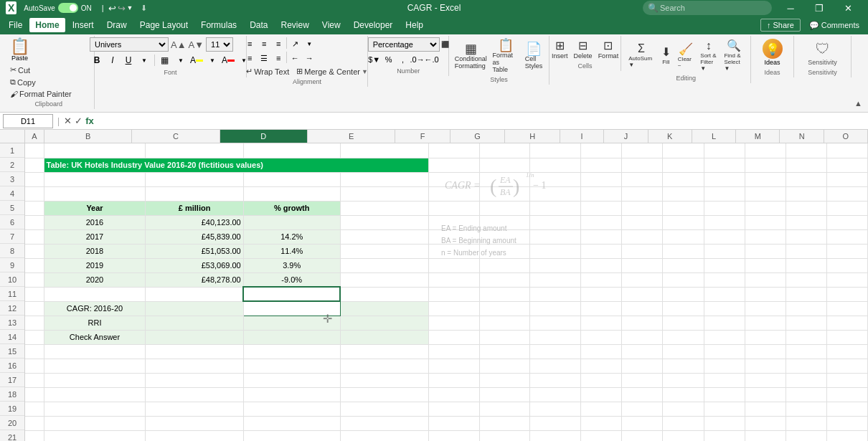 The image size is (868, 441). I want to click on cell-b15, so click(95, 351).